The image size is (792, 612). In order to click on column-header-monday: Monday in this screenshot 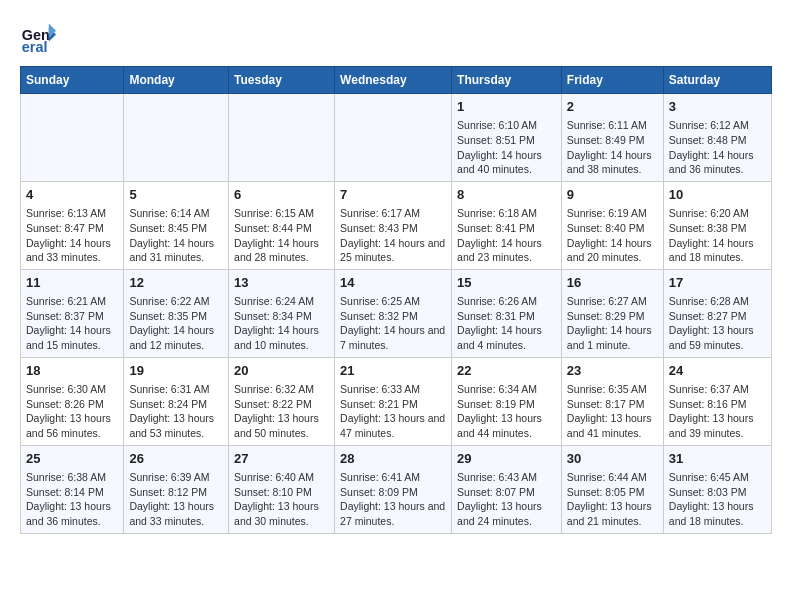, I will do `click(176, 80)`.